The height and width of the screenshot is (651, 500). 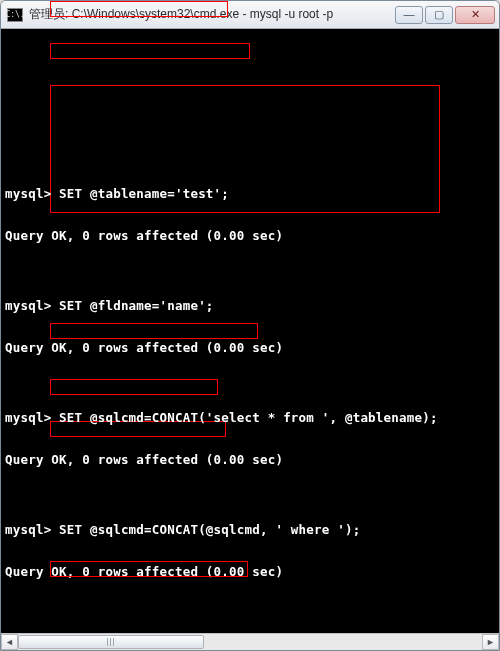 What do you see at coordinates (140, 194) in the screenshot?
I see `cmd-line: SET @tablename='test';` at bounding box center [140, 194].